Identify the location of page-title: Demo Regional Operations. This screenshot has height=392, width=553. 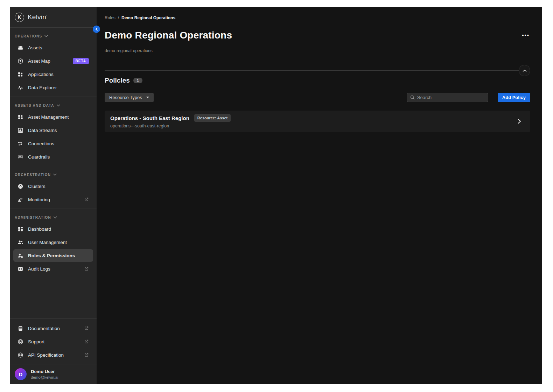
(168, 35).